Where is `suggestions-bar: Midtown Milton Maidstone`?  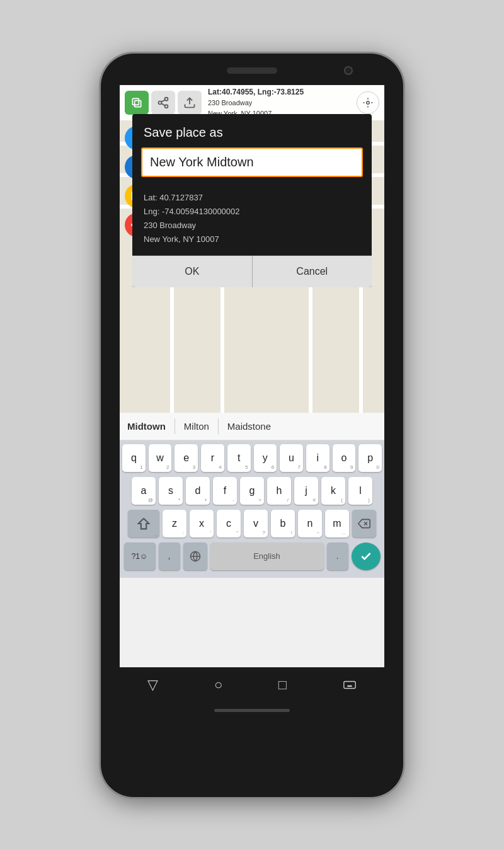 suggestions-bar: Midtown Milton Maidstone is located at coordinates (252, 427).